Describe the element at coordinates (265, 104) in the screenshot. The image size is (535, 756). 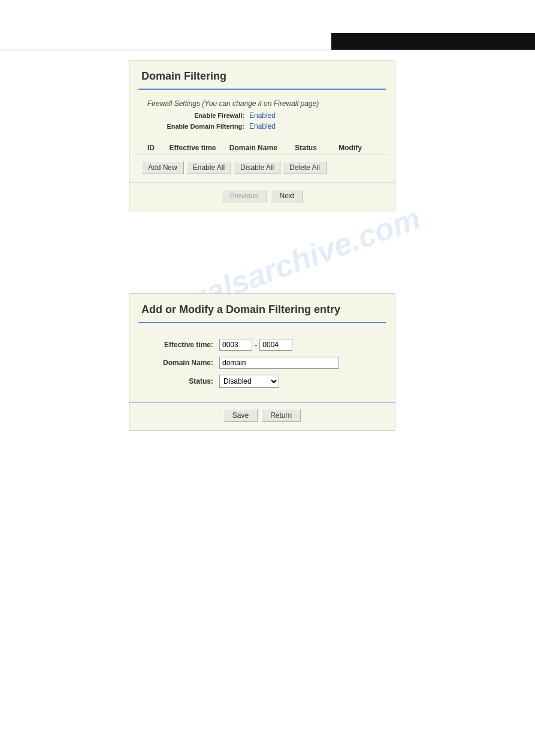
I see `firewall-section-title: Firewall Settings (You can change it on …` at that location.